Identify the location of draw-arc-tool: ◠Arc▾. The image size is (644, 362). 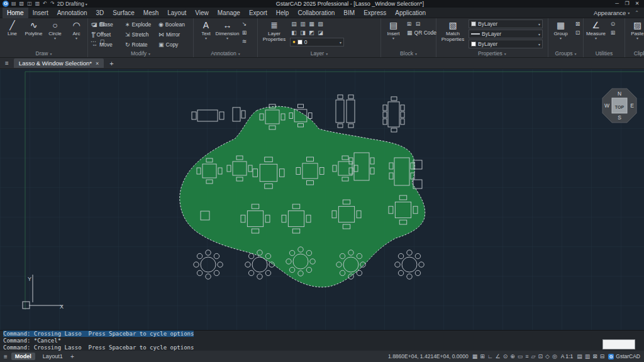
(77, 30).